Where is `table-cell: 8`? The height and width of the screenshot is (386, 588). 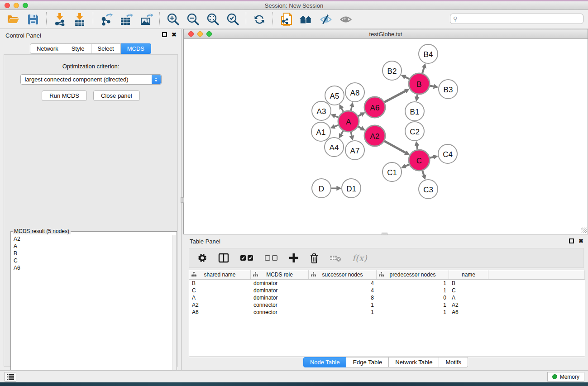
table-cell: 8 is located at coordinates (343, 298).